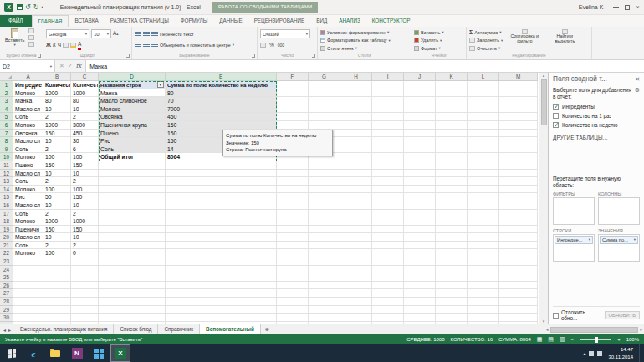  I want to click on grid-cell-E30, so click(221, 318).